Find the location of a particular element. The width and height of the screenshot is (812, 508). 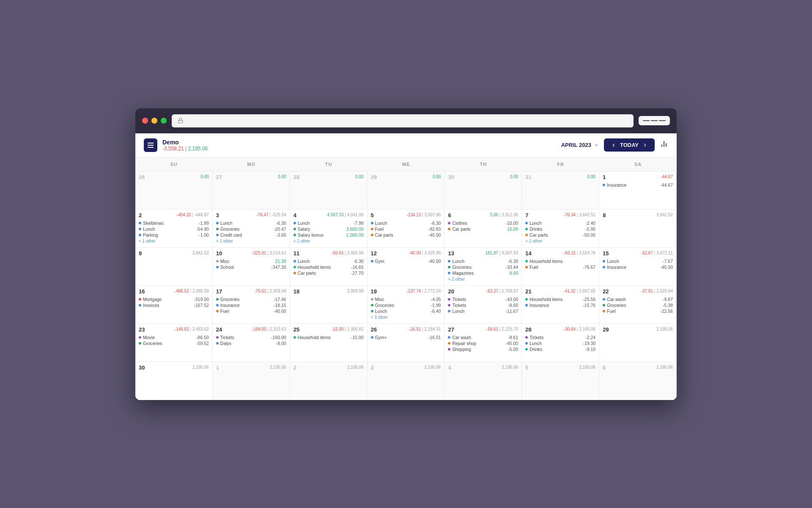

search-input is located at coordinates (407, 121).